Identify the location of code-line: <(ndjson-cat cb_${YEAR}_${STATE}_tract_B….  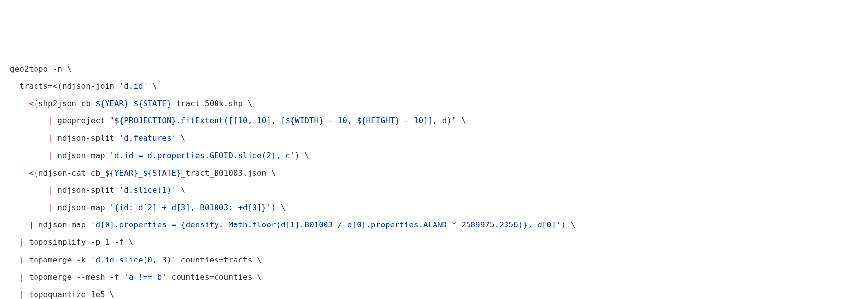
(434, 173).